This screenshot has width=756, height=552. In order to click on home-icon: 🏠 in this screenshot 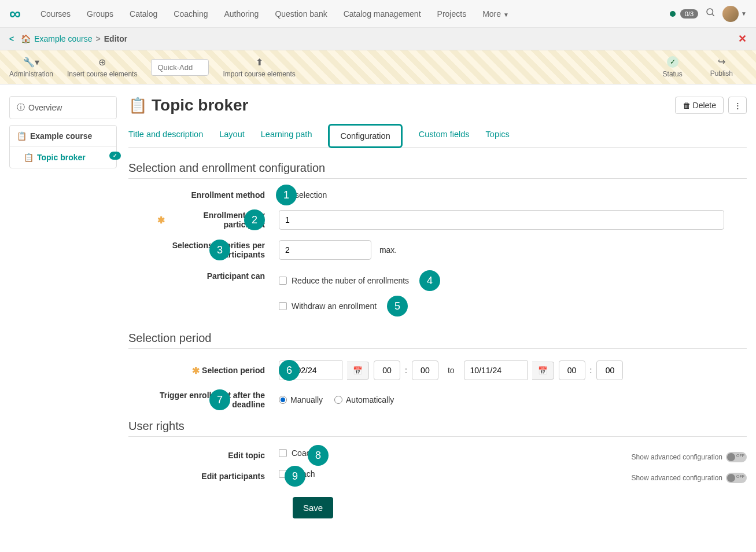, I will do `click(25, 39)`.